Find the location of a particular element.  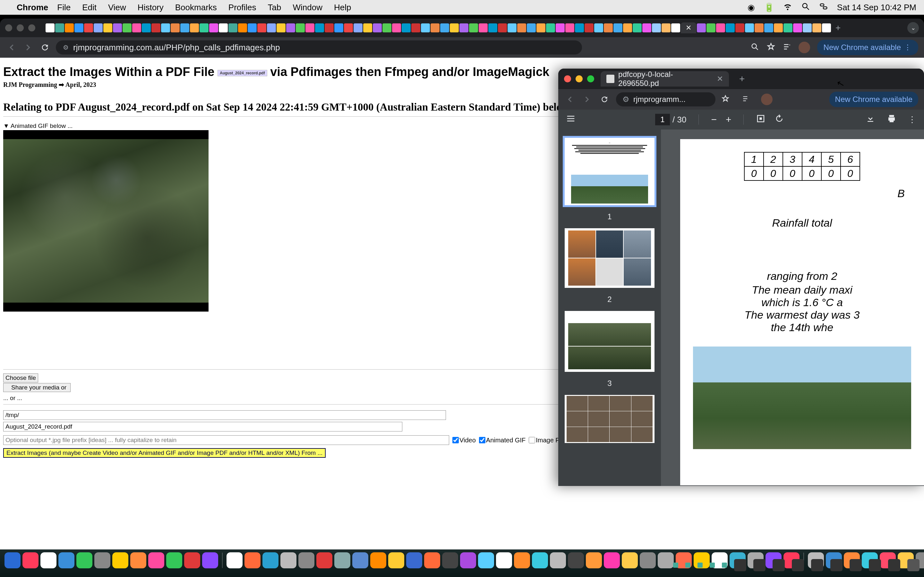

tabs-dropdown-icon: ⌄ is located at coordinates (913, 28).